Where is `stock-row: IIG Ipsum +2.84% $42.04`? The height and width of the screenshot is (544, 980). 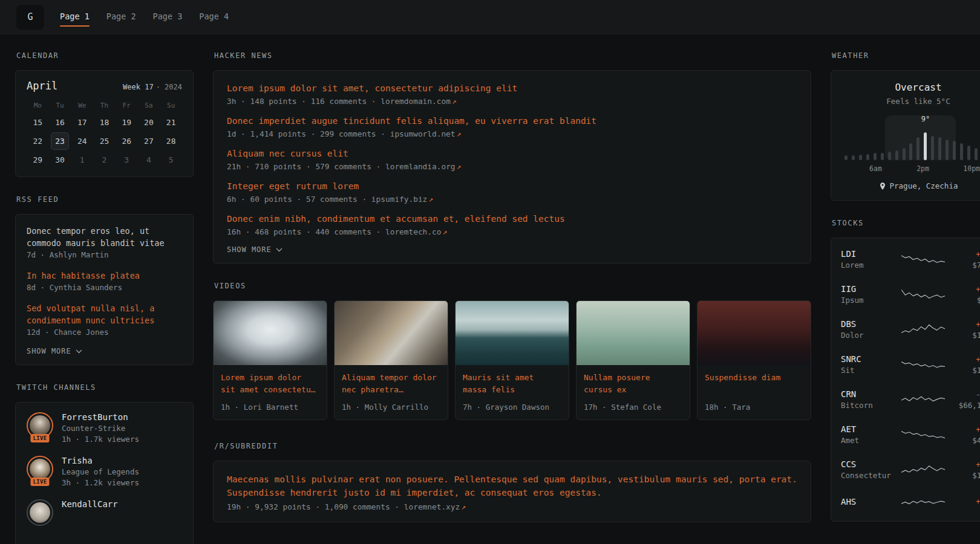
stock-row: IIG Ipsum +2.84% $42.04 is located at coordinates (910, 294).